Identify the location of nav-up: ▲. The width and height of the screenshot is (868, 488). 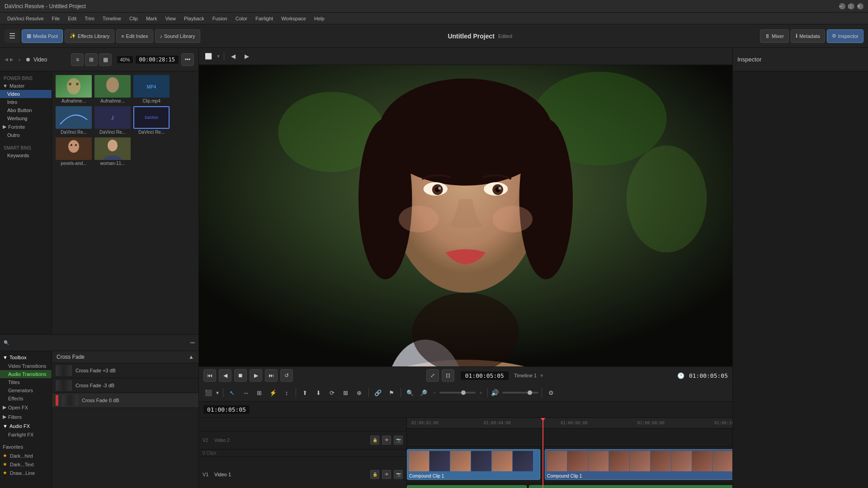
(19, 60).